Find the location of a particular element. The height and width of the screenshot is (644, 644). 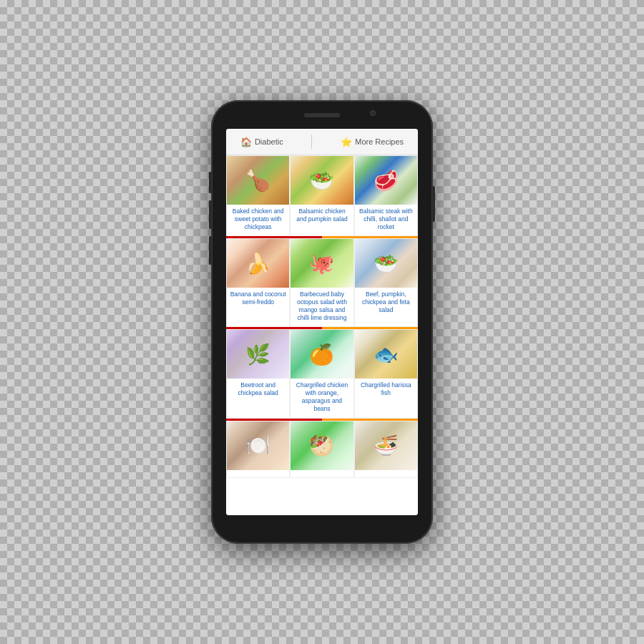

recipe-image-8: 🍊 is located at coordinates (322, 354).